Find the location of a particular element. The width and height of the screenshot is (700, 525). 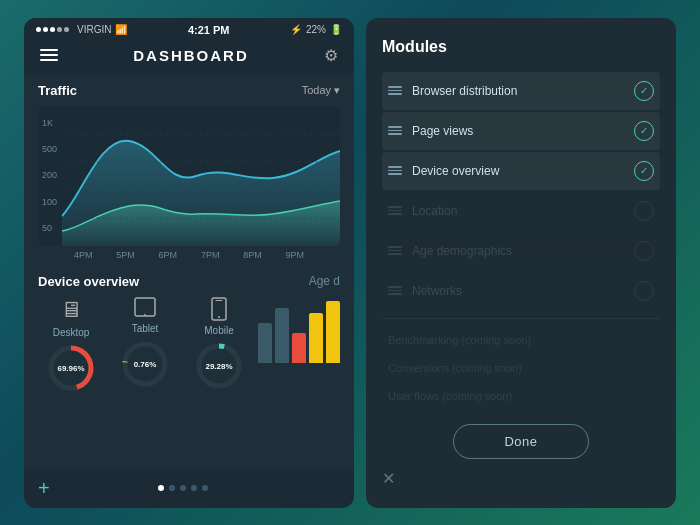

carrier-label: VIRGIN is located at coordinates (94, 30).